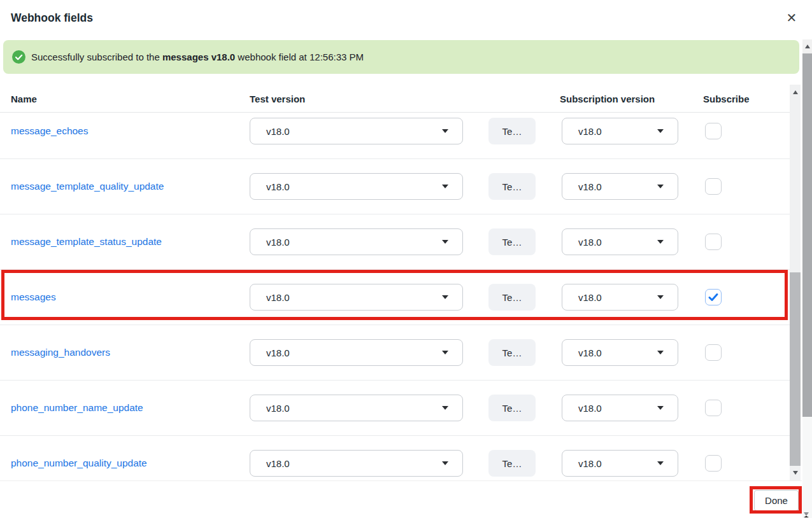 The height and width of the screenshot is (518, 812). What do you see at coordinates (792, 18) in the screenshot?
I see `close-button: ✕` at bounding box center [792, 18].